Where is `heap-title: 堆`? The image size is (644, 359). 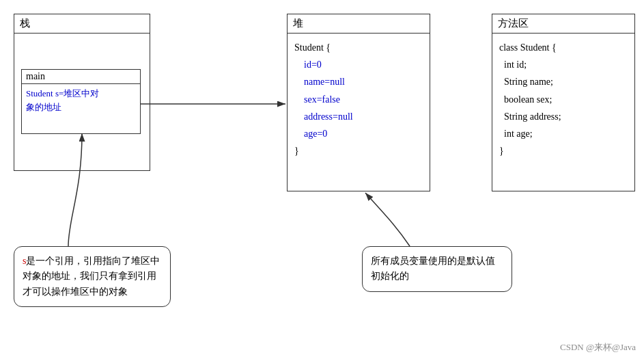
heap-title: 堆 is located at coordinates (359, 24).